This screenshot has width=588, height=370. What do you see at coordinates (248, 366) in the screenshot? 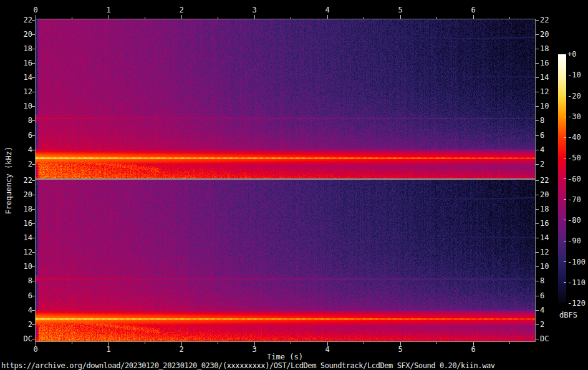
I see `source-url-text: https://archive.org/download/20230120_20…` at bounding box center [248, 366].